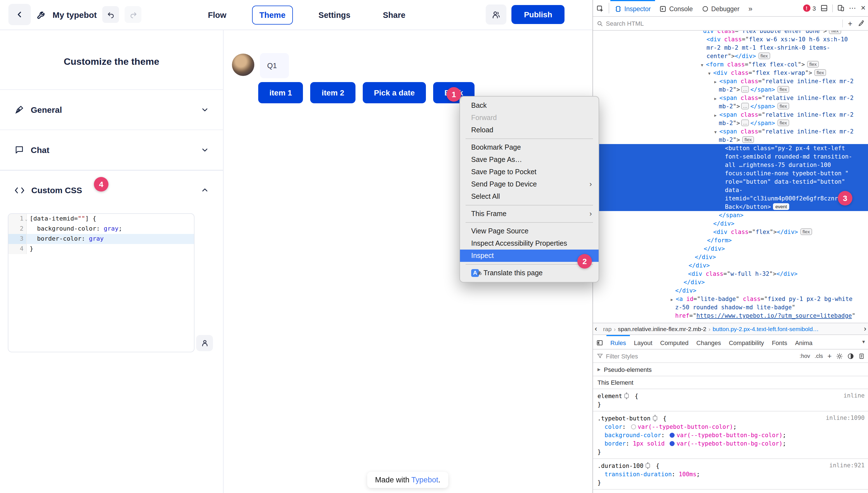 Image resolution: width=868 pixels, height=493 pixels. I want to click on made-with-badge: Made with Typebot., so click(408, 480).